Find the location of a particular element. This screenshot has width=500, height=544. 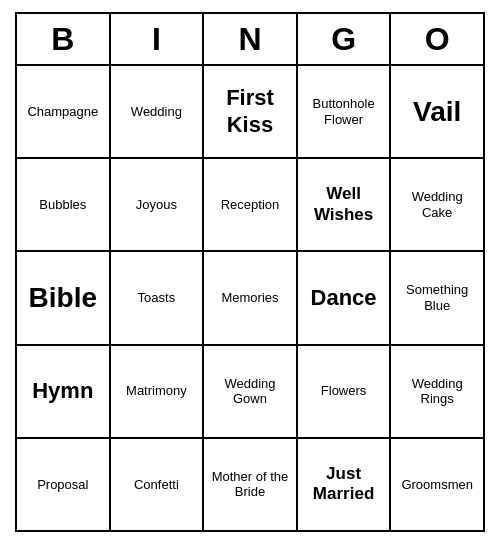

header-letter: B is located at coordinates (64, 39).